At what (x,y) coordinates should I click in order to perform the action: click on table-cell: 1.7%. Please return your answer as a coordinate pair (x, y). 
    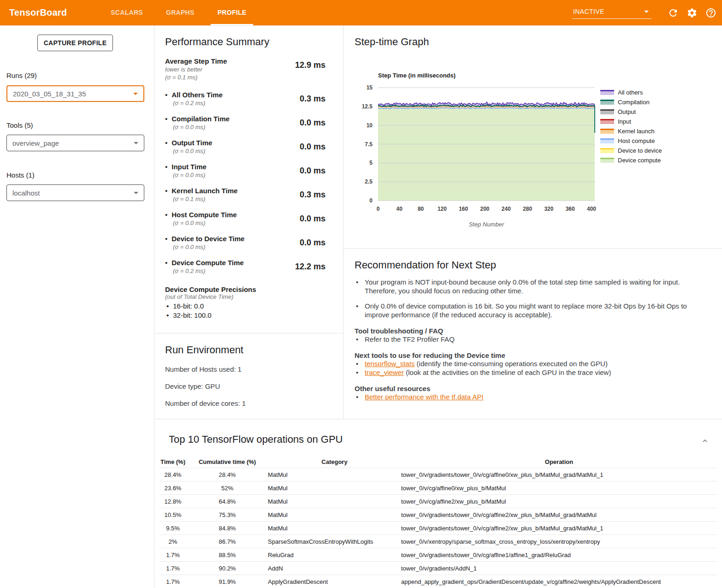
    Looking at the image, I should click on (173, 568).